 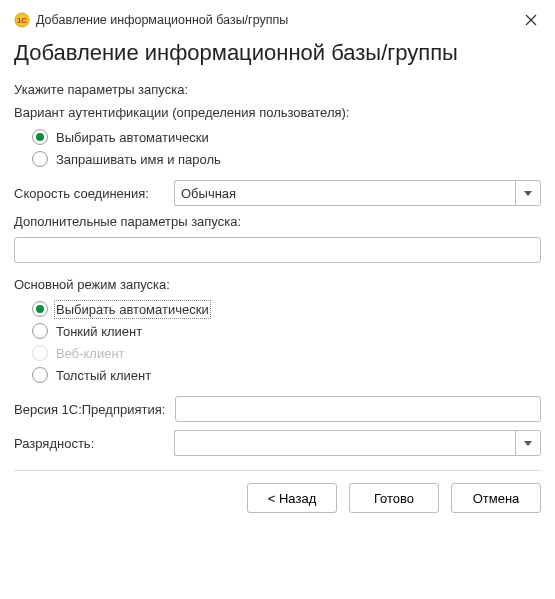 What do you see at coordinates (132, 310) in the screenshot?
I see `mode-option-auto-label: Выбирать автоматически` at bounding box center [132, 310].